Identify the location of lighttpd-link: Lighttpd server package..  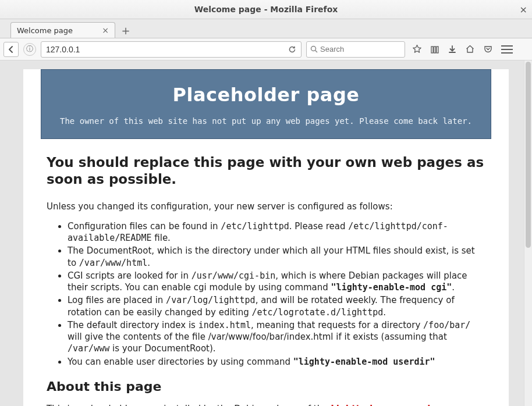
(392, 405).